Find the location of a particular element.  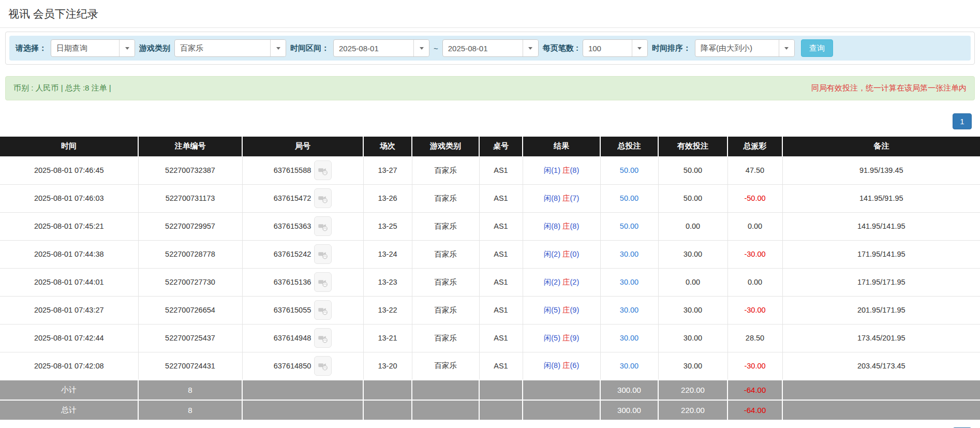

per-page-dropdown: 100 is located at coordinates (615, 48).